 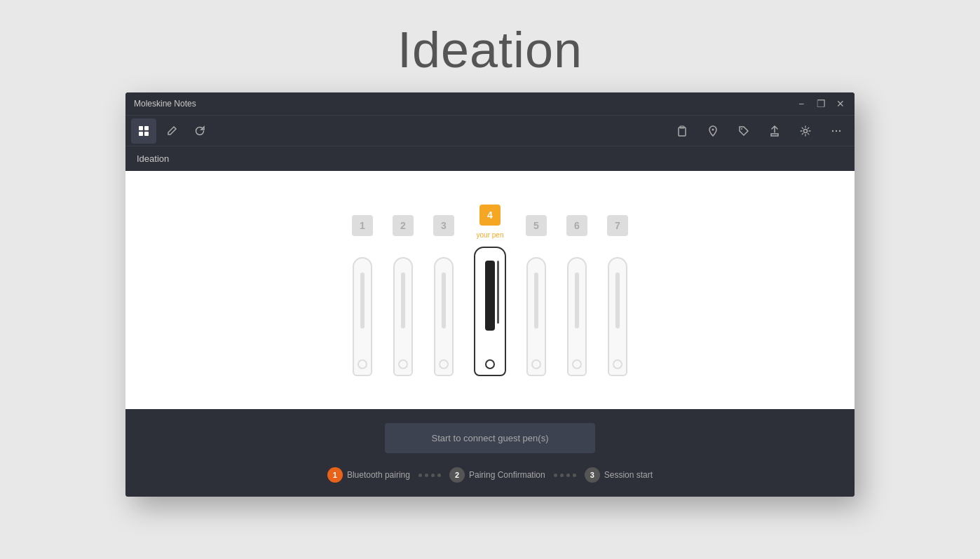 What do you see at coordinates (490, 296) in the screenshot?
I see `pen-active-body` at bounding box center [490, 296].